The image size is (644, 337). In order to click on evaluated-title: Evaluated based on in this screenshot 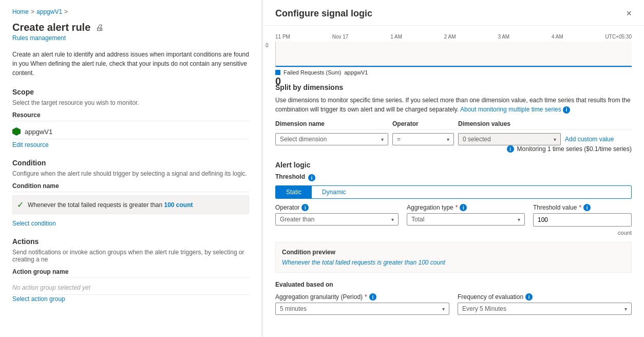, I will do `click(453, 285)`.